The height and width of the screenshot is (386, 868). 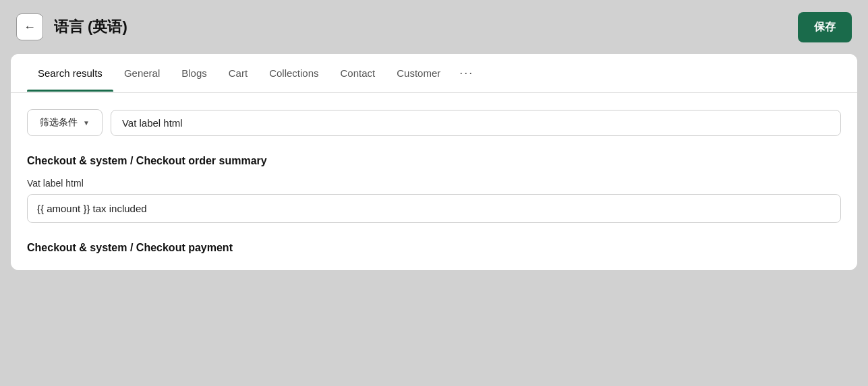 I want to click on tab-contact: Contact, so click(x=358, y=73).